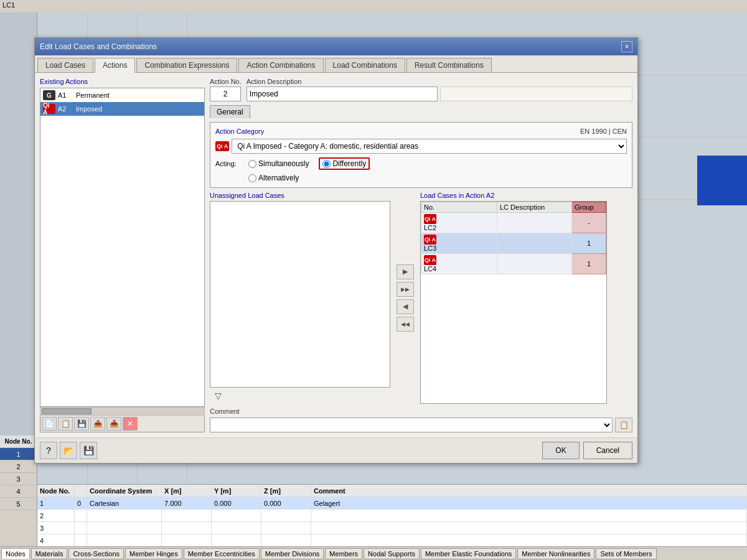 The image size is (747, 560). I want to click on tab-combination-expressions: Combination Expressions, so click(187, 65).